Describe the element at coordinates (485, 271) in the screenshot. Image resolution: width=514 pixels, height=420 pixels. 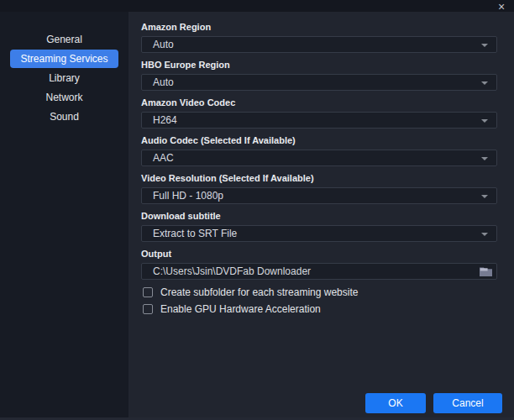
I see `browse-folder-button` at that location.